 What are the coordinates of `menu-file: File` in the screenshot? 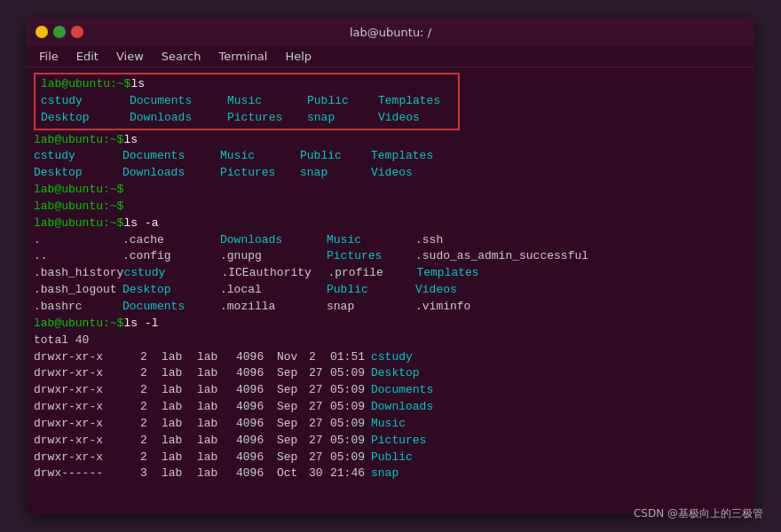 It's located at (49, 57).